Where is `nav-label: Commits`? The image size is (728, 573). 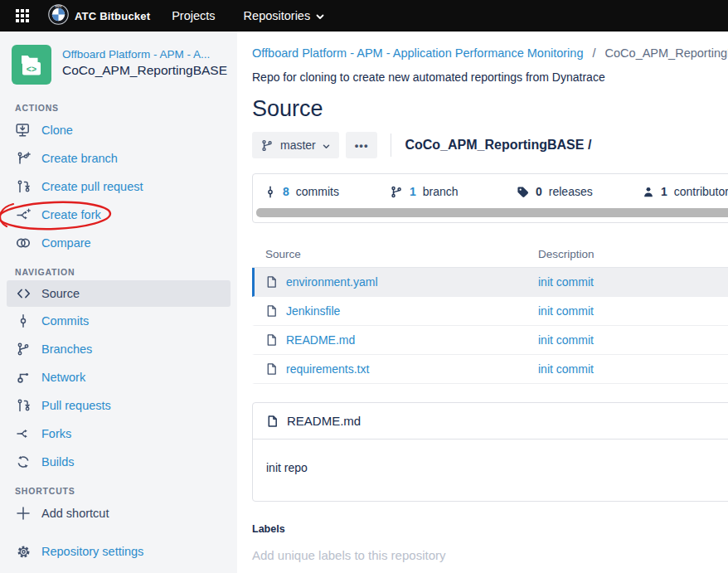 nav-label: Commits is located at coordinates (65, 321).